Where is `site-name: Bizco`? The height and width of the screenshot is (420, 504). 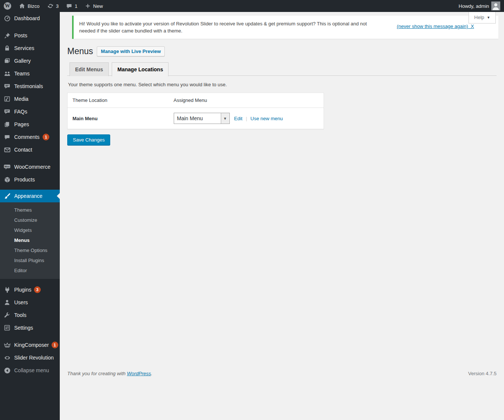
site-name: Bizco is located at coordinates (34, 6).